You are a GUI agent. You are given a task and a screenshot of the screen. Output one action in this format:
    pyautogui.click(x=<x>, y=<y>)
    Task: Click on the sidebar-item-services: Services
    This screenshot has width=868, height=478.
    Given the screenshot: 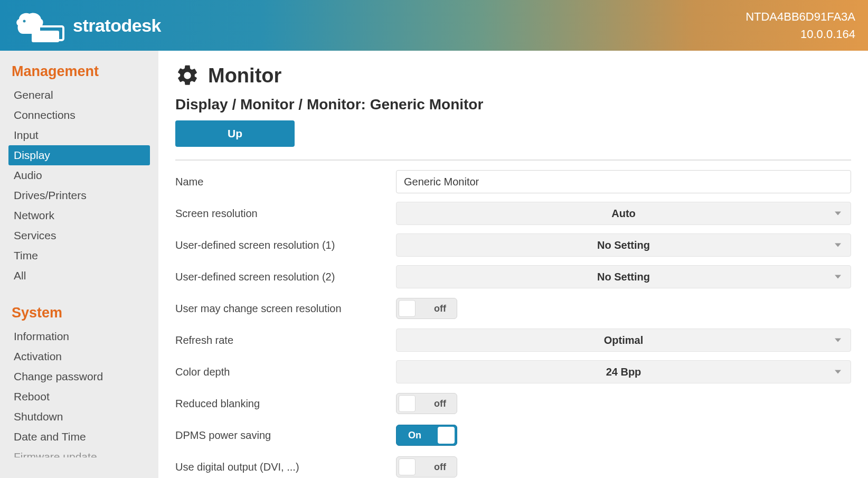 What is the action you would take?
    pyautogui.click(x=79, y=236)
    